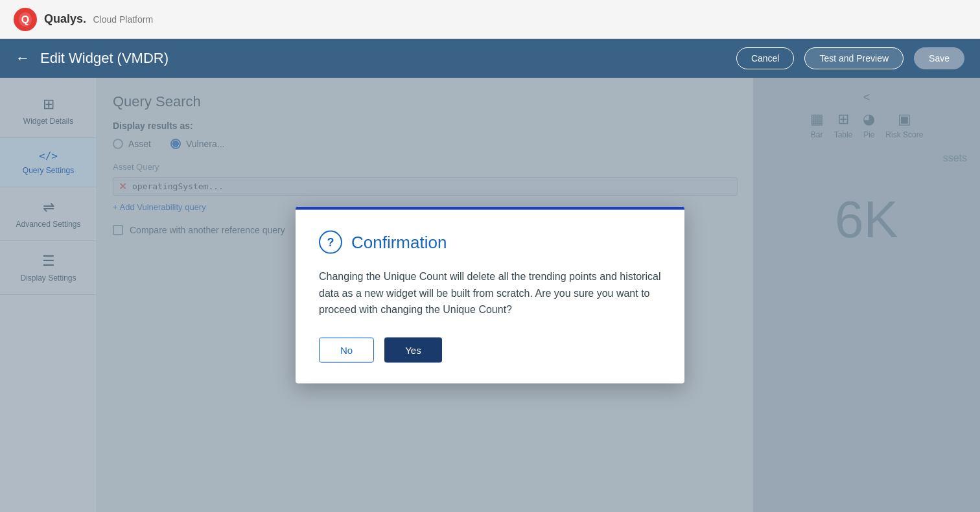 This screenshot has height=512, width=980. I want to click on back-button: ←, so click(23, 58).